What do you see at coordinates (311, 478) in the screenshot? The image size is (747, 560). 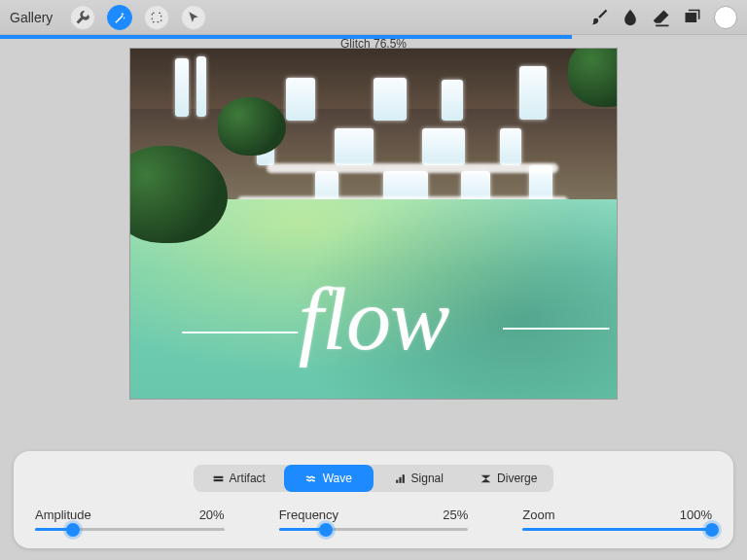 I see `wave-icon` at bounding box center [311, 478].